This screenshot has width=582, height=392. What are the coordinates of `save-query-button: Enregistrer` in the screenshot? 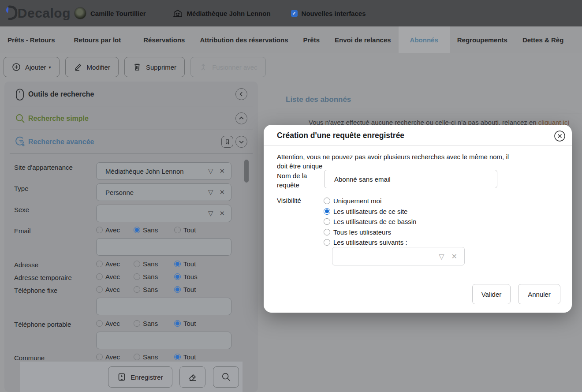 It's located at (140, 377).